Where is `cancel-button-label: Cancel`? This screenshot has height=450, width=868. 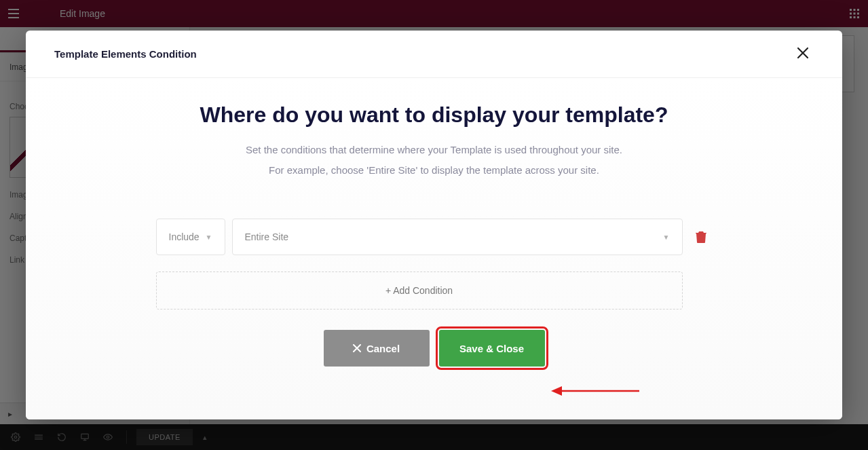
cancel-button-label: Cancel is located at coordinates (383, 349).